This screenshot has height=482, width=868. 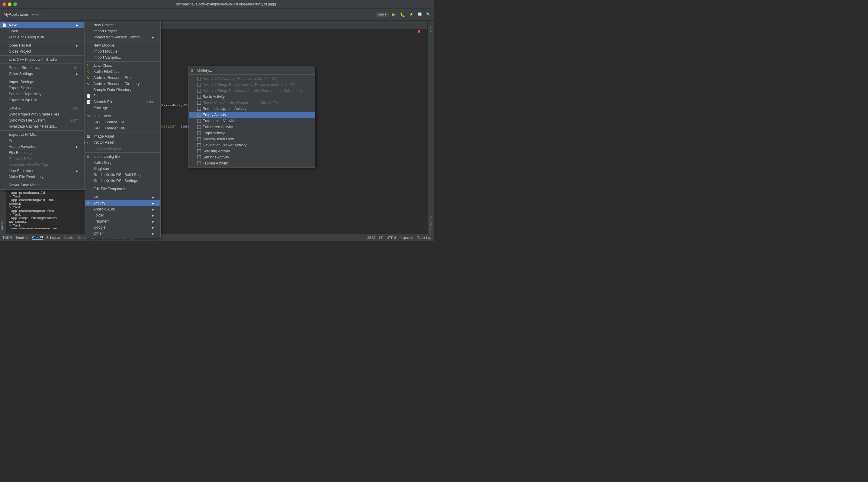 What do you see at coordinates (123, 108) in the screenshot?
I see `menu-package: Package` at bounding box center [123, 108].